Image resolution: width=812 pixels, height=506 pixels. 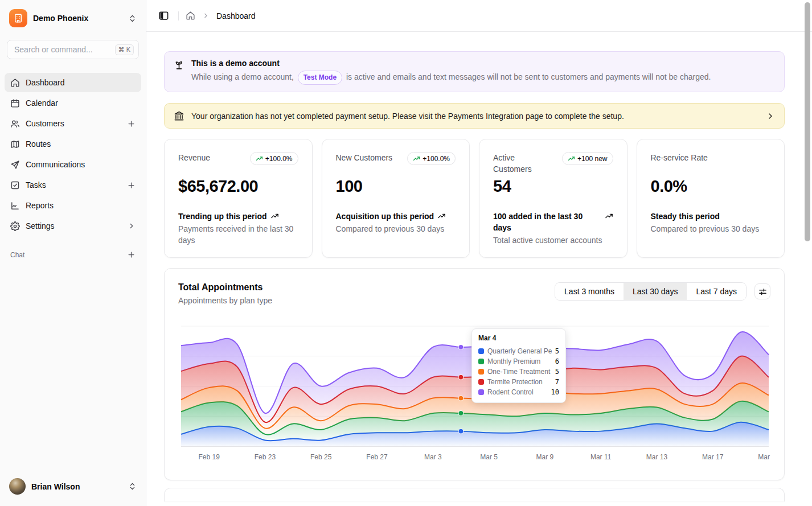 What do you see at coordinates (475, 116) in the screenshot?
I see `payment-banner-text: Your organization has not yet completed …` at bounding box center [475, 116].